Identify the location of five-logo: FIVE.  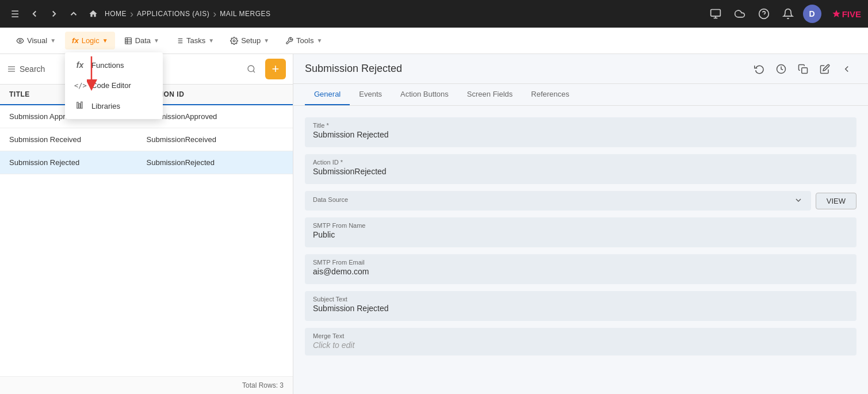
(851, 14).